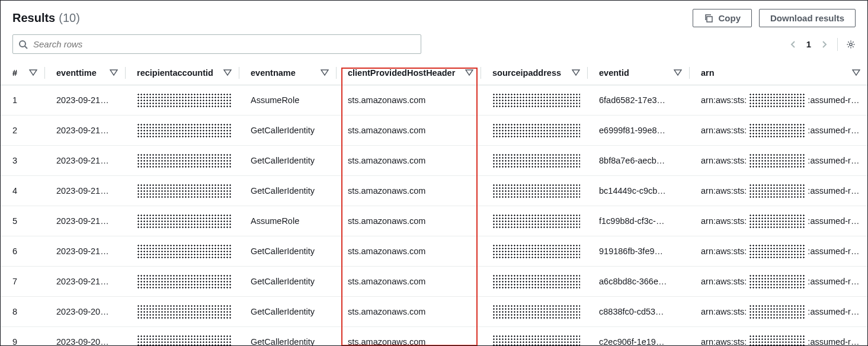  I want to click on next-page-button, so click(824, 44).